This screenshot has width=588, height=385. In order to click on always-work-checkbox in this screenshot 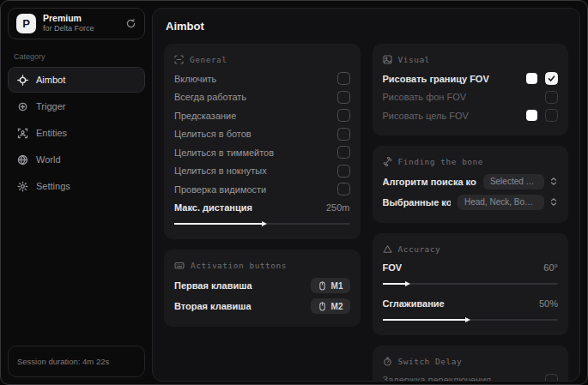, I will do `click(343, 98)`.